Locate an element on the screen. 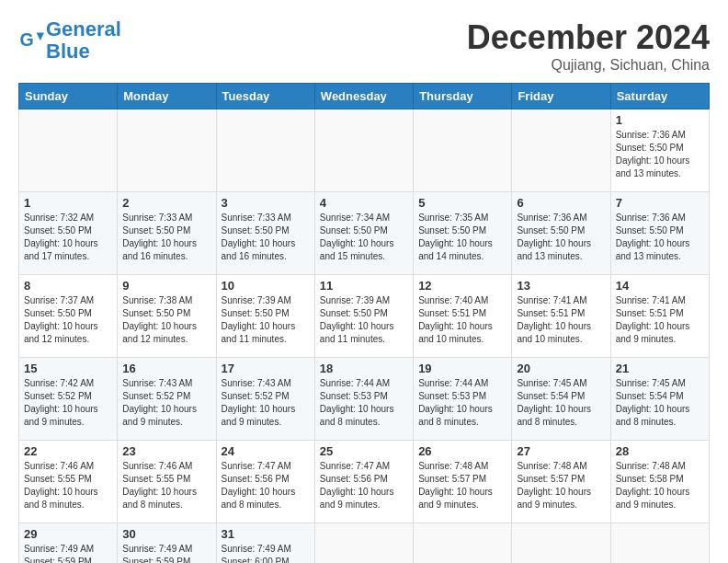 This screenshot has width=728, height=563. logo-line2: Blue is located at coordinates (68, 52).